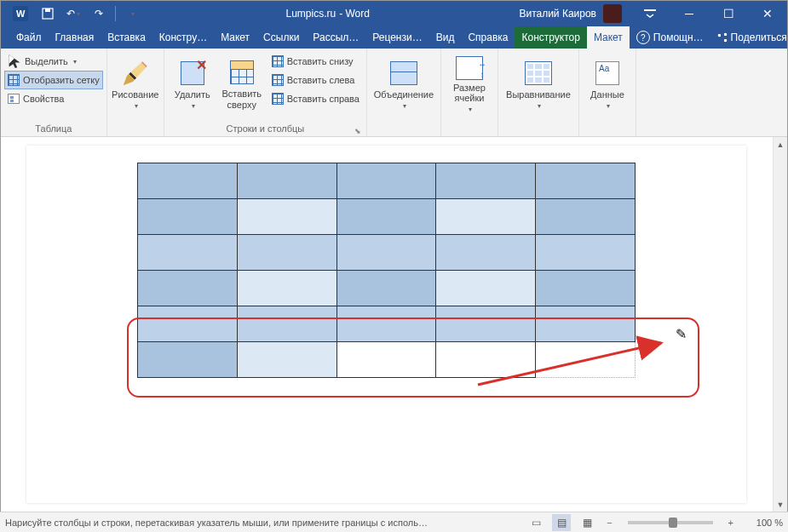 The width and height of the screenshot is (788, 532). I want to click on tab-help: Справка, so click(487, 37).